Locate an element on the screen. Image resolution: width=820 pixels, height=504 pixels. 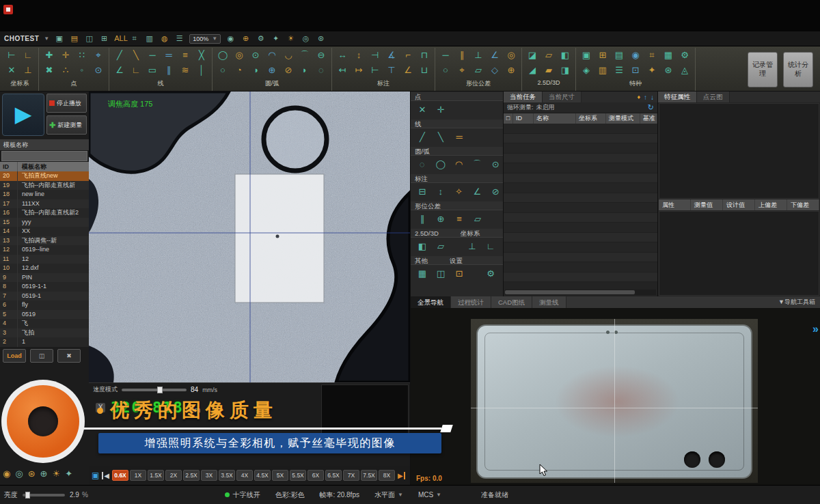
toolbar-icon: ⌒ is located at coordinates (305, 55).